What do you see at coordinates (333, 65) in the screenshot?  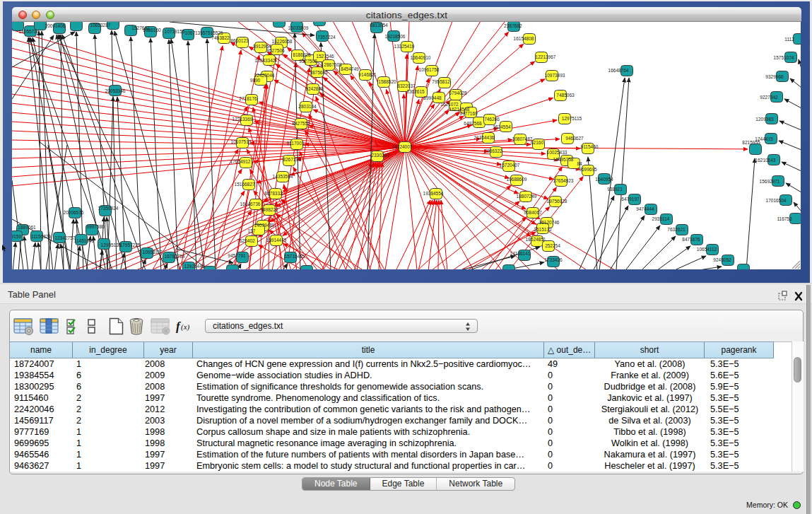 I see `svg-text: 2867608` at bounding box center [333, 65].